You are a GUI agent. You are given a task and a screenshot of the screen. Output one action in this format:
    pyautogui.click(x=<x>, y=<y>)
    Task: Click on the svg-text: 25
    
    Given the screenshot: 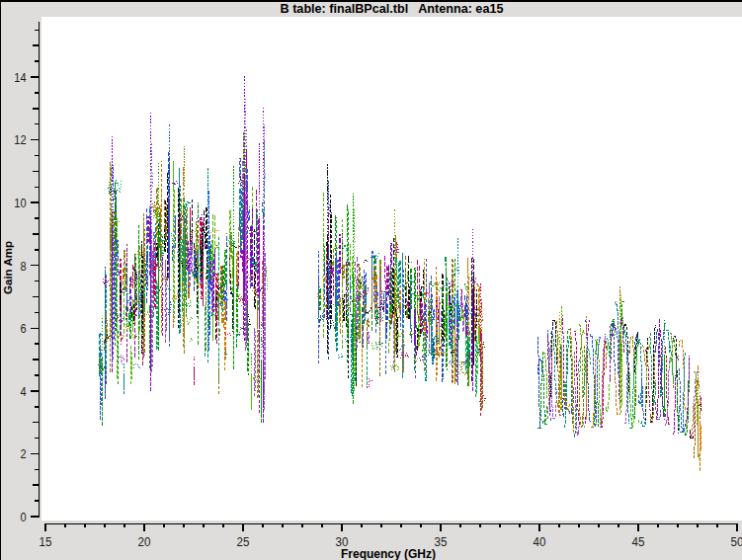 What is the action you would take?
    pyautogui.click(x=243, y=541)
    